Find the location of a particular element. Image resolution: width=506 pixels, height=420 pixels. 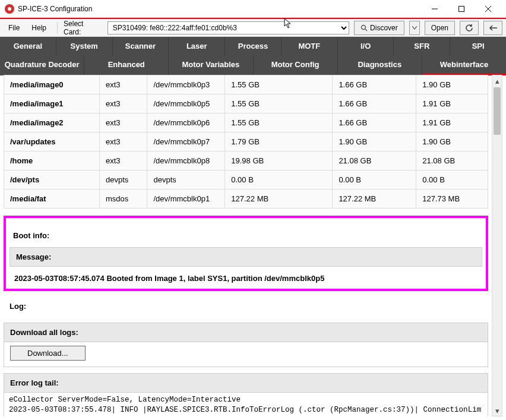

open-label: Open is located at coordinates (439, 28).